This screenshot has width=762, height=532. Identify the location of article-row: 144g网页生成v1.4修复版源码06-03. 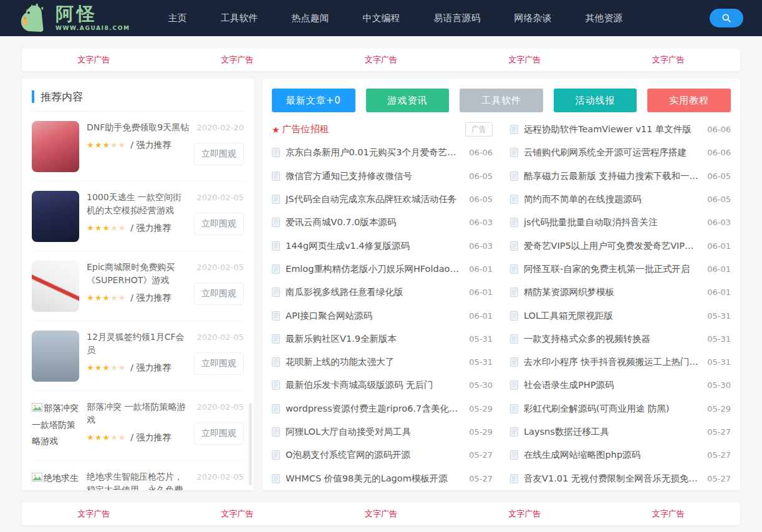
(382, 246).